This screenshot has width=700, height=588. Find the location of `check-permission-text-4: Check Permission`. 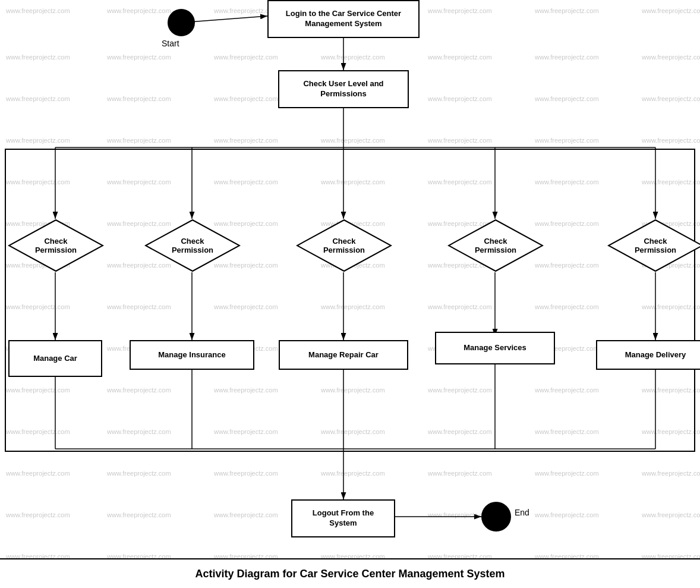

check-permission-text-4: Check Permission is located at coordinates (496, 246).